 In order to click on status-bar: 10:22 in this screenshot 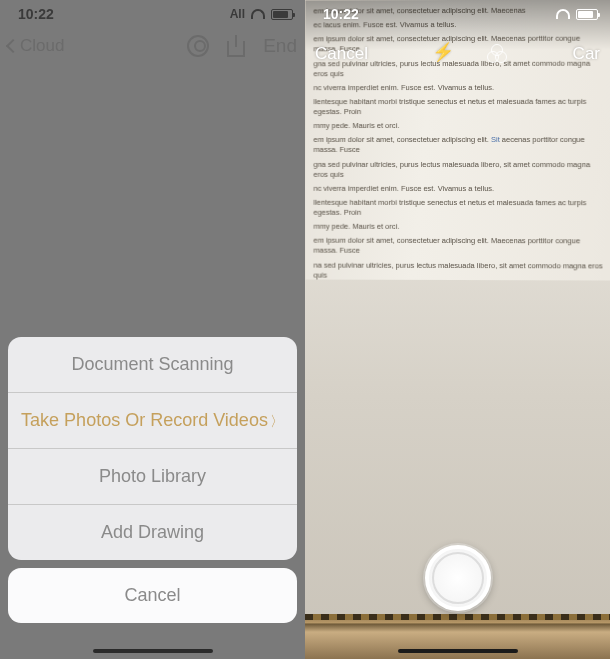, I will do `click(458, 12)`.